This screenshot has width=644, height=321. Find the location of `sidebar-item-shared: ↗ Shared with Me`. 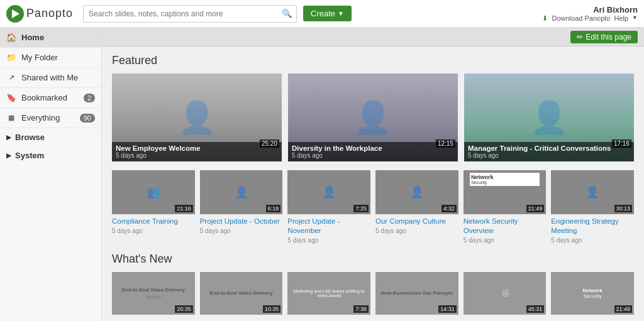

sidebar-item-shared: ↗ Shared with Me is located at coordinates (50, 78).